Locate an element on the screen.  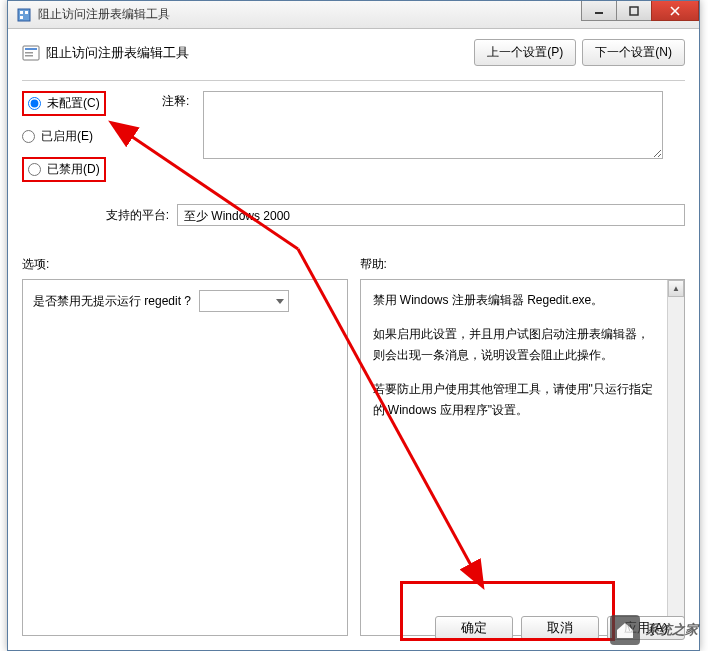
comment-area: 注释: is located at coordinates (424, 142).